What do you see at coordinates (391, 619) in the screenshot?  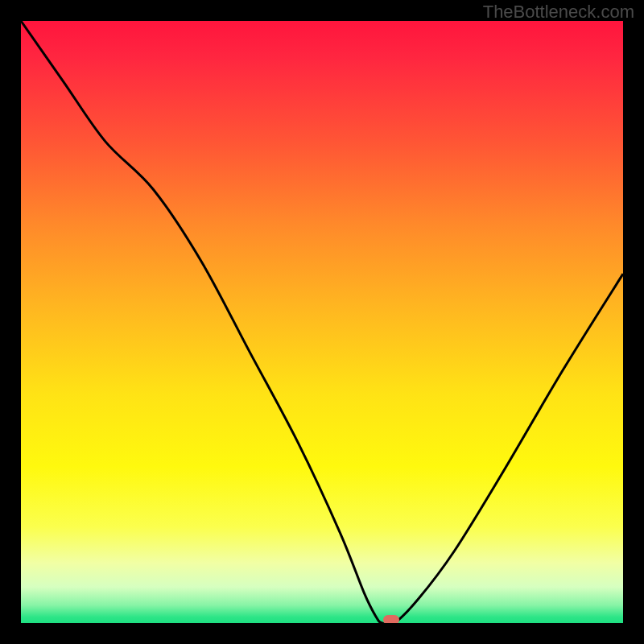 I see `optimal-point-marker` at bounding box center [391, 619].